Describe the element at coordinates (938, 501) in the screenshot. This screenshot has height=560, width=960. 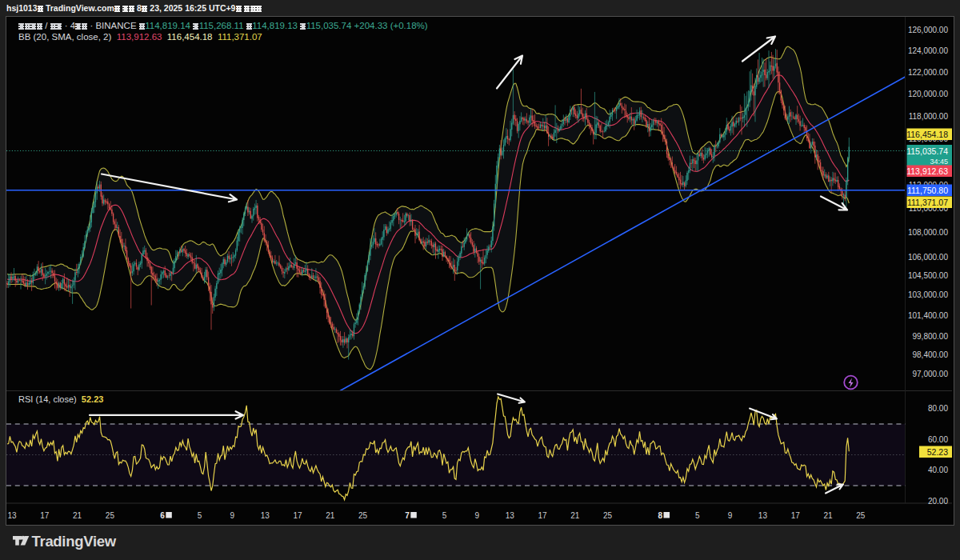
I see `svg-text: 20.00` at that location.